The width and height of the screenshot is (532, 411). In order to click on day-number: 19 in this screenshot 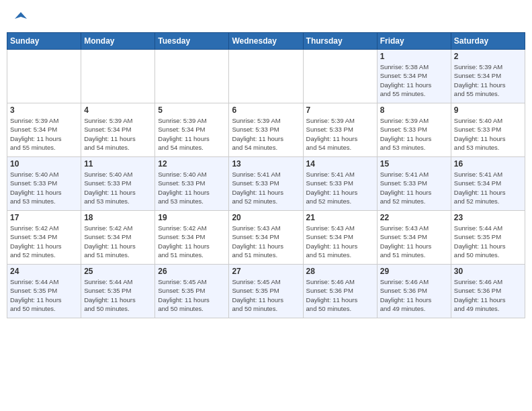, I will do `click(192, 218)`.